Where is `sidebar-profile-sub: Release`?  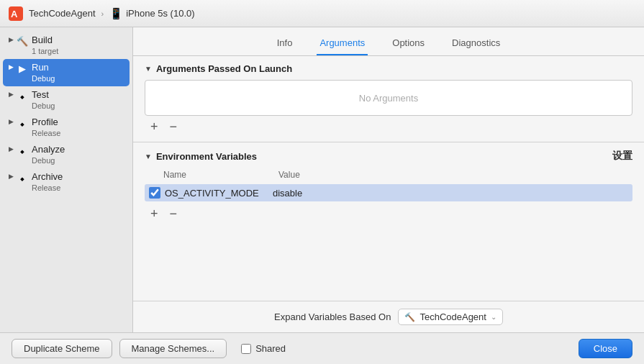 sidebar-profile-sub: Release is located at coordinates (46, 134).